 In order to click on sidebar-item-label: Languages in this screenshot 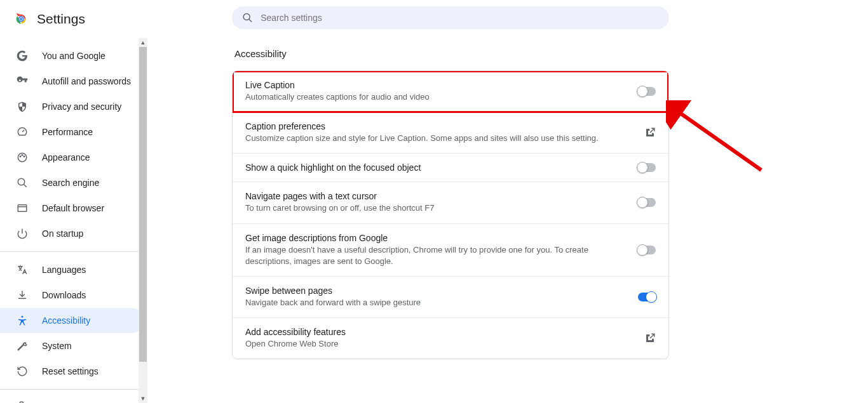, I will do `click(64, 270)`.